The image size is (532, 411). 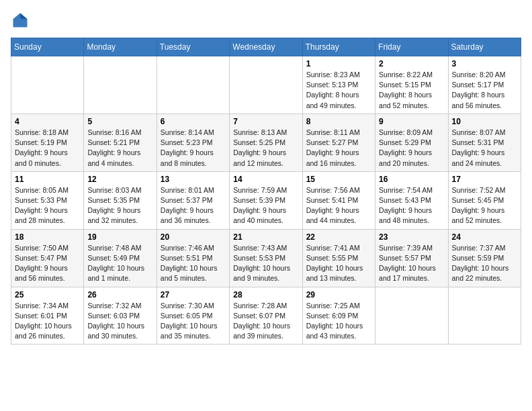 What do you see at coordinates (339, 200) in the screenshot?
I see `calendar-cell: 15Sunrise: 7:56 AM Sunset: 5:41 PM Dayli…` at bounding box center [339, 200].